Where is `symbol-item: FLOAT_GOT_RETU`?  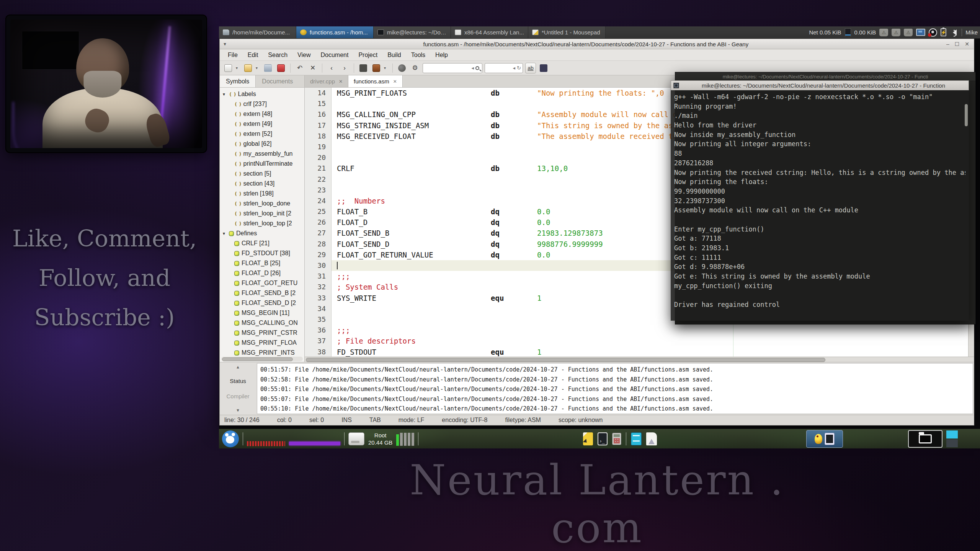 symbol-item: FLOAT_GOT_RETU is located at coordinates (262, 283).